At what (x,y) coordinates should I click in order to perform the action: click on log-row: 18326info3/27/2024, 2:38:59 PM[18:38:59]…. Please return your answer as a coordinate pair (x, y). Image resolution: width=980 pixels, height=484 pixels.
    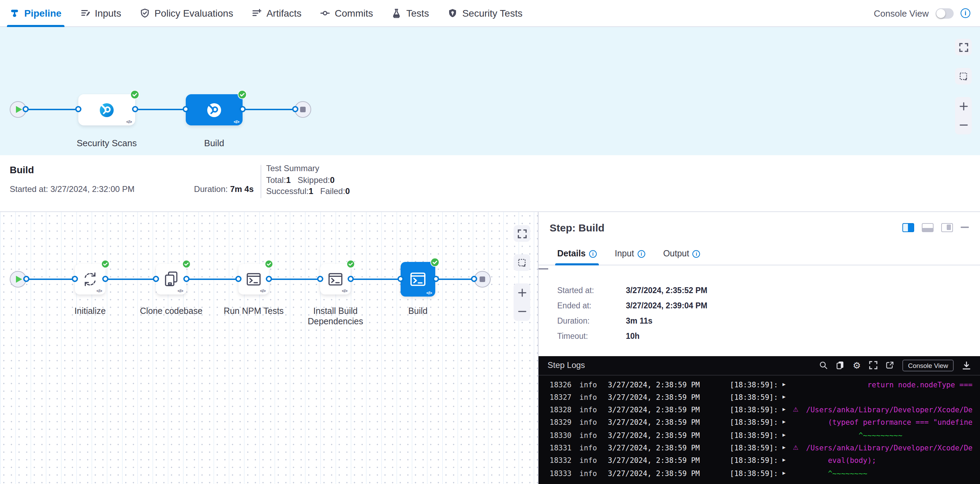
    Looking at the image, I should click on (759, 384).